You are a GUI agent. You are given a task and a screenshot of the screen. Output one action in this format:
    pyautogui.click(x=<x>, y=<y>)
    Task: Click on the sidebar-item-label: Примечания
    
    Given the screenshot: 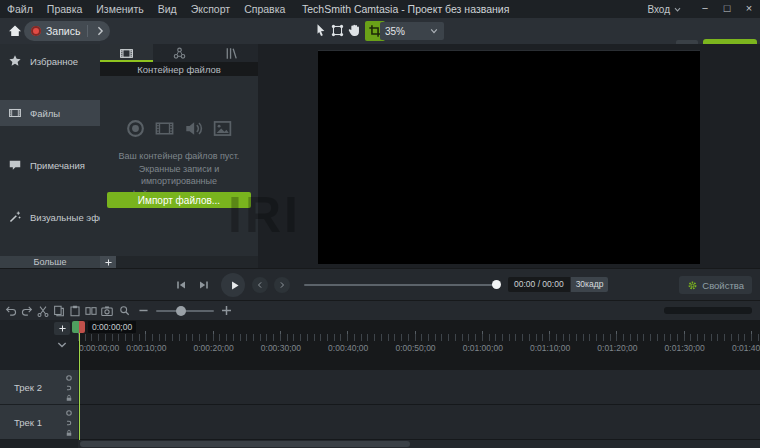 What is the action you would take?
    pyautogui.click(x=58, y=166)
    